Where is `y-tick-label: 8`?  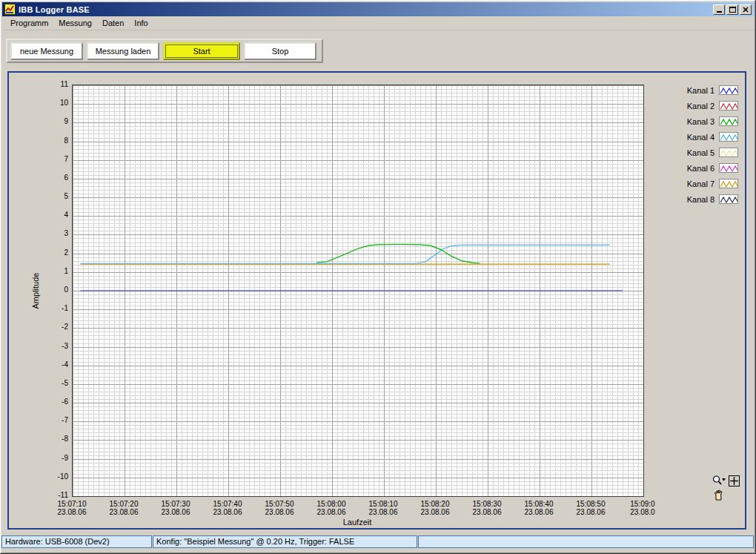
y-tick-label: 8 is located at coordinates (50, 141).